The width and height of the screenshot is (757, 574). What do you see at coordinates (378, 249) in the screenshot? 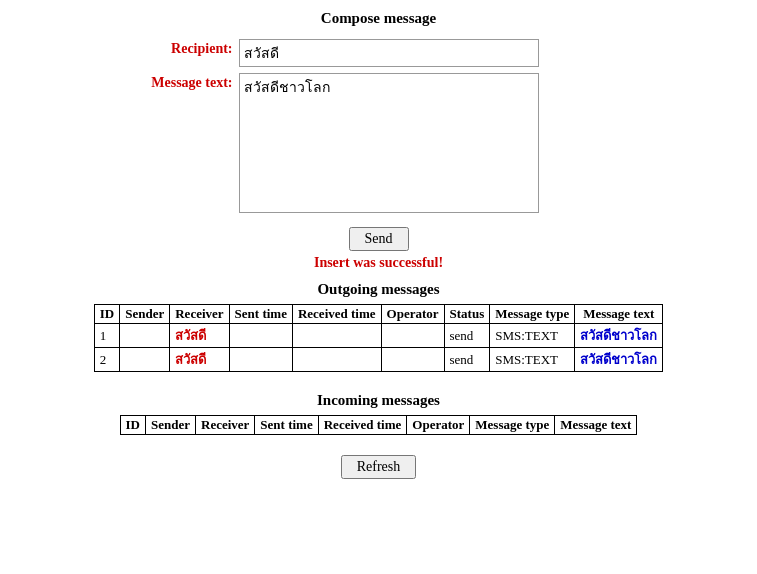
I see `send-row: Send Insert was successful!` at bounding box center [378, 249].